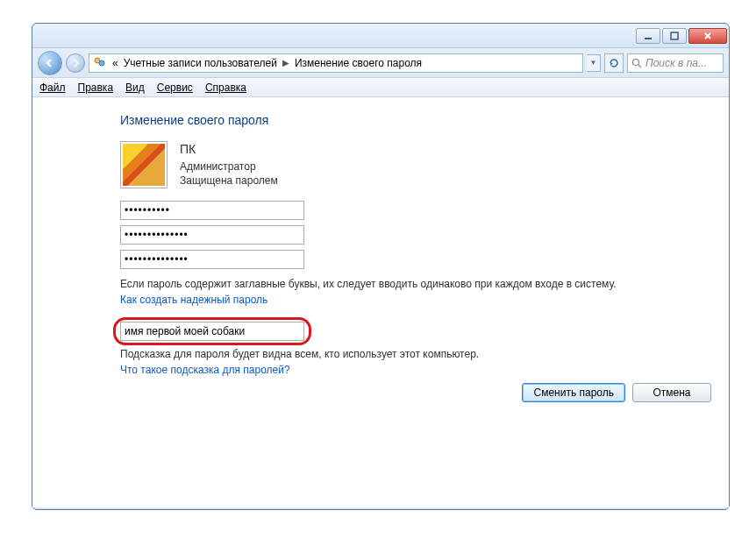 The height and width of the screenshot is (546, 756). I want to click on search-placeholder: Поиск в па..., so click(676, 63).